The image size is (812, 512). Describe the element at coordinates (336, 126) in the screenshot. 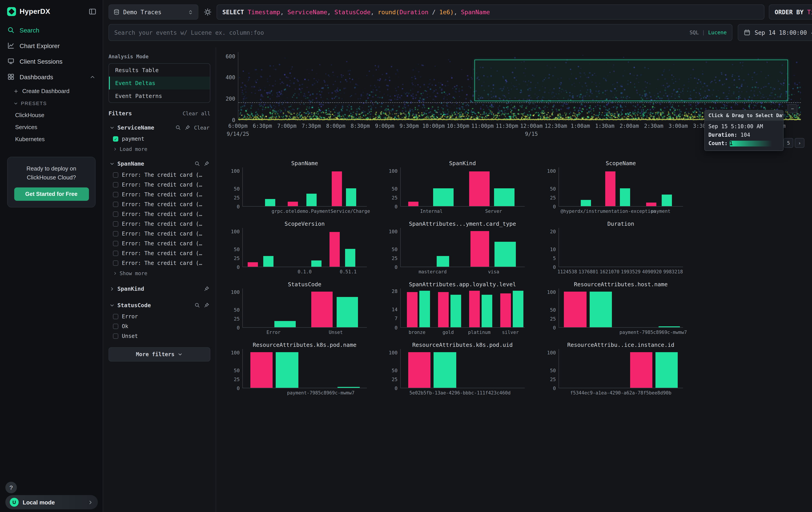

I see `heatmap-x-tick: 8:00pm` at that location.